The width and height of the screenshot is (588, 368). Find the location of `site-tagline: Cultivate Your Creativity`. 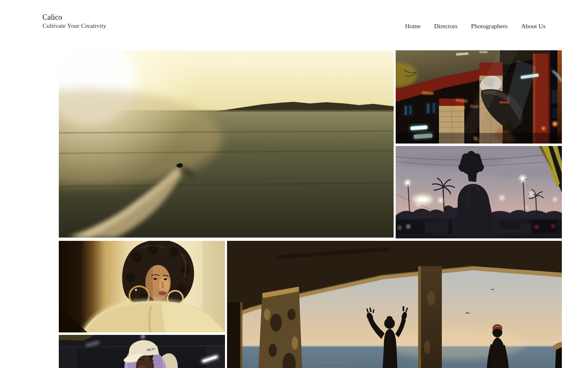

site-tagline: Cultivate Your Creativity is located at coordinates (74, 26).